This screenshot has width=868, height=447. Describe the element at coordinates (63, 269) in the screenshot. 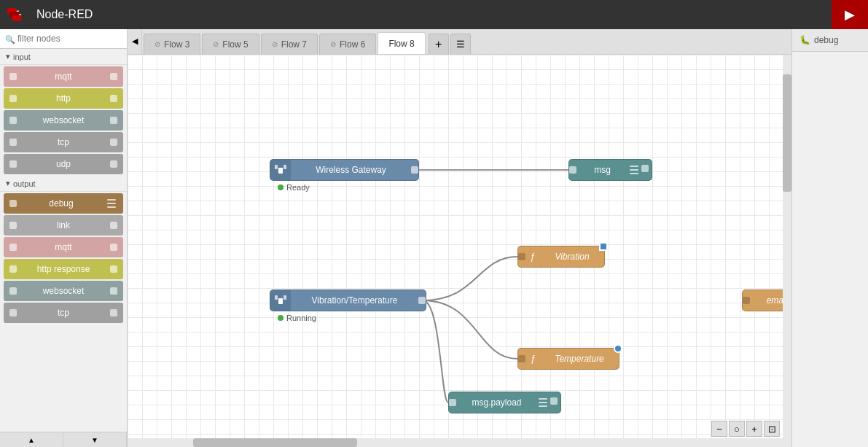

I see `node-label: http response` at that location.